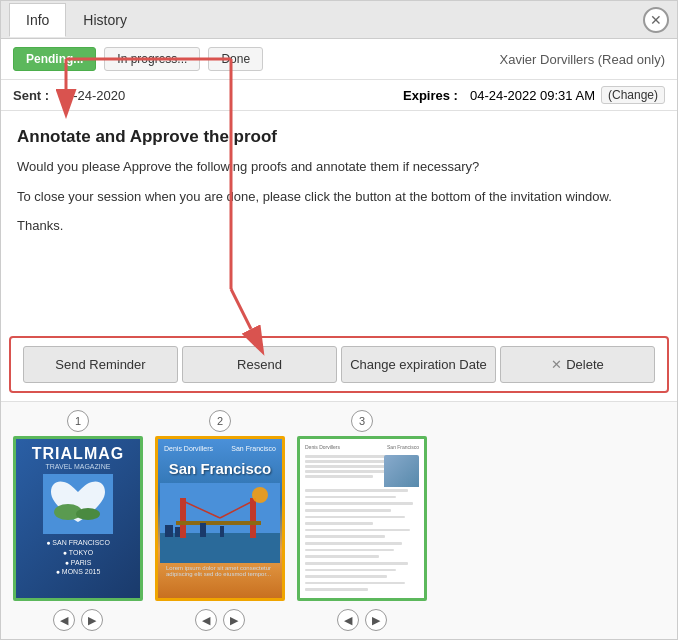  What do you see at coordinates (220, 620) in the screenshot?
I see `proof-nav-2: ◀ ▶` at bounding box center [220, 620].